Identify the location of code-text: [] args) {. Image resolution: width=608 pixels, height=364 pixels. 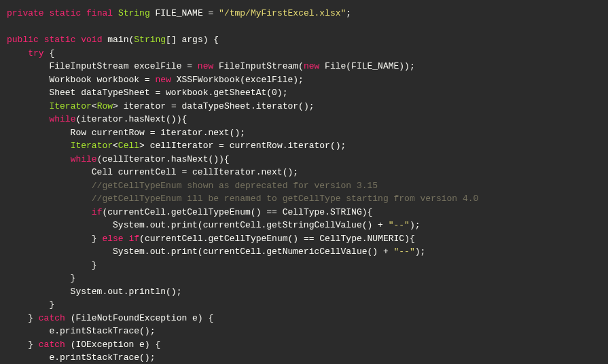
(192, 39).